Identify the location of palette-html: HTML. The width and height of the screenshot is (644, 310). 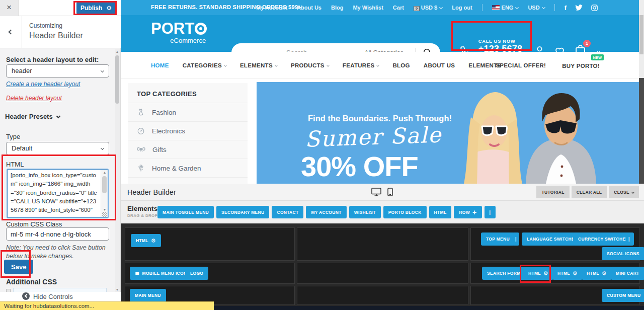
(441, 212).